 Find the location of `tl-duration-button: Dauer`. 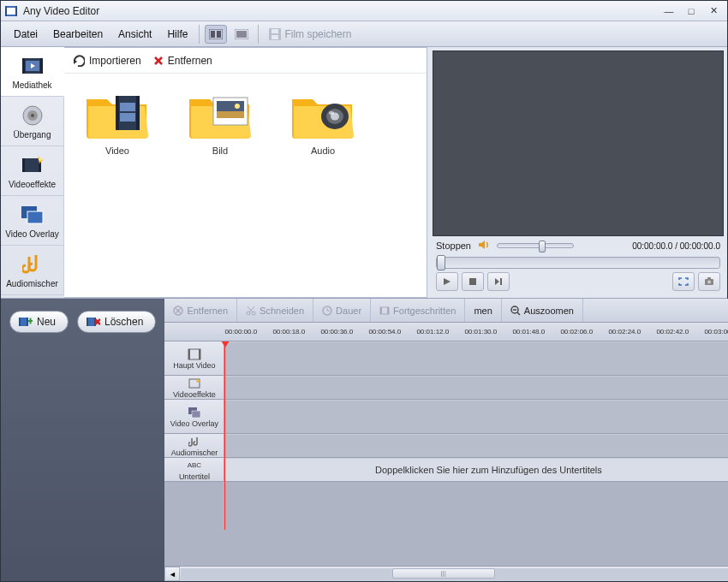

tl-duration-button: Dauer is located at coordinates (343, 310).